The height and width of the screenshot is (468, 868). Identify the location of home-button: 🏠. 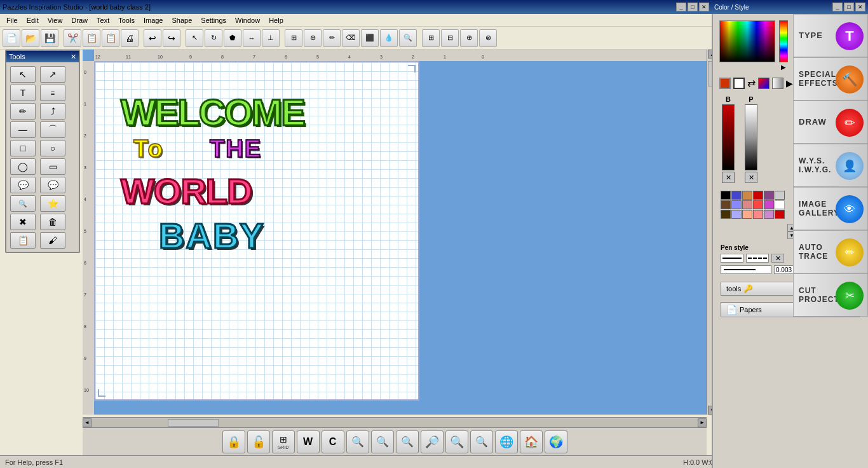
(531, 442).